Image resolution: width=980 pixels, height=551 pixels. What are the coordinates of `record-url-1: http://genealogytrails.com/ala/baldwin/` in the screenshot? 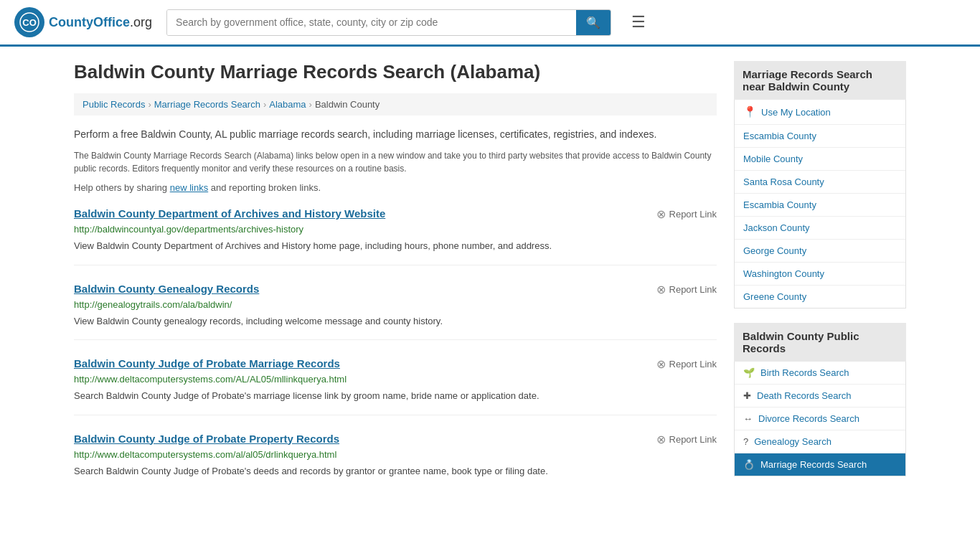 It's located at (395, 304).